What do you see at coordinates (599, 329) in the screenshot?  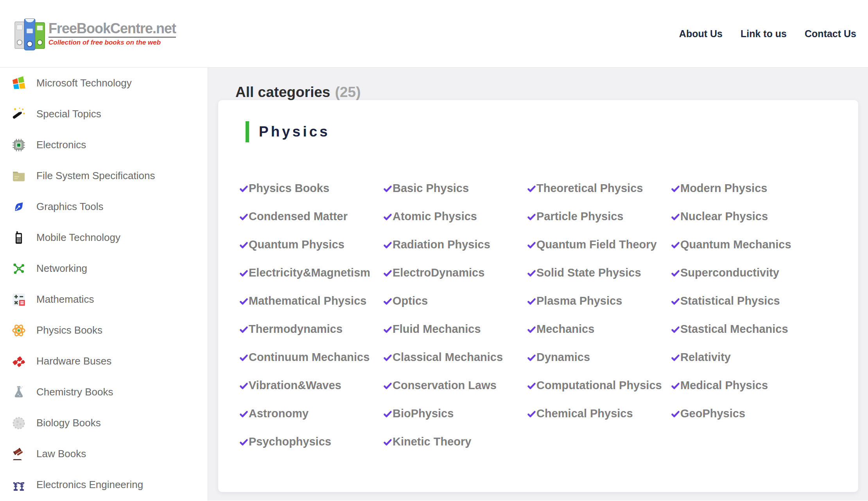 I see `category-link-mechanics: Mechanics` at bounding box center [599, 329].